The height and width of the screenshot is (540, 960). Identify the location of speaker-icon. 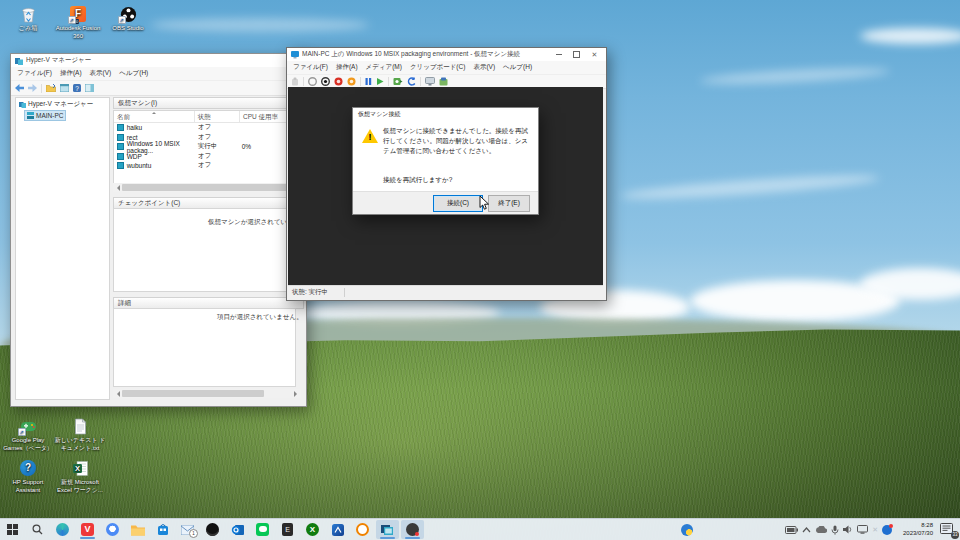
(848, 530).